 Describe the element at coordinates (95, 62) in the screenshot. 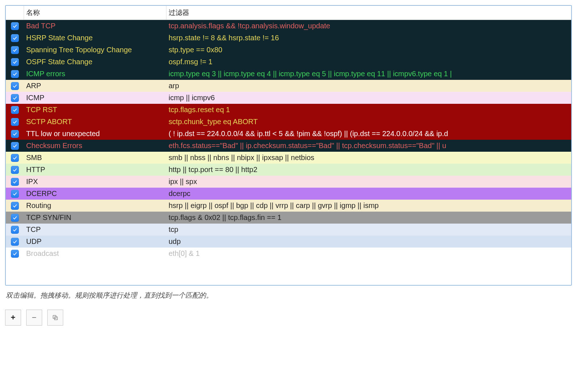

I see `rule-name: OSPF State Change` at that location.